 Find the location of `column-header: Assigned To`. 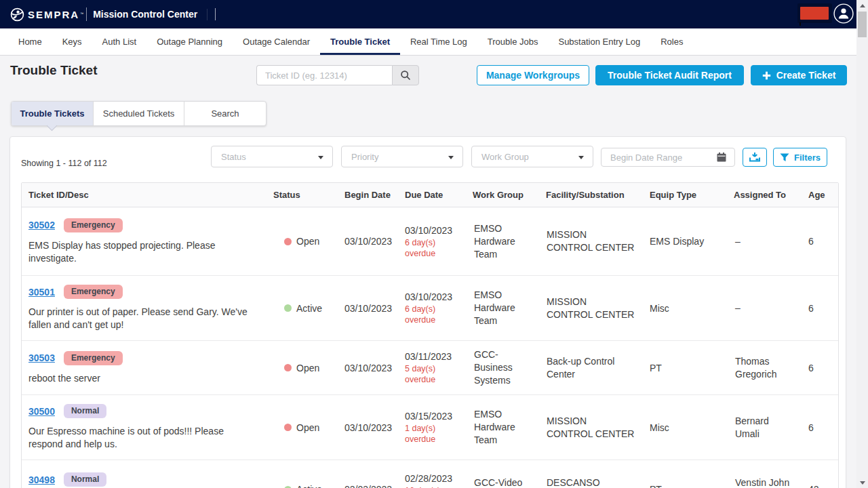

column-header: Assigned To is located at coordinates (764, 195).